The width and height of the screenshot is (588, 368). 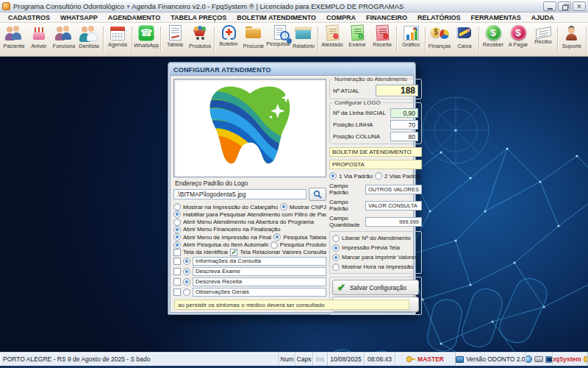 I want to click on logo-config-group: Configurar LOGO Nº da Linha INICIAL 0,90…, so click(x=376, y=124).